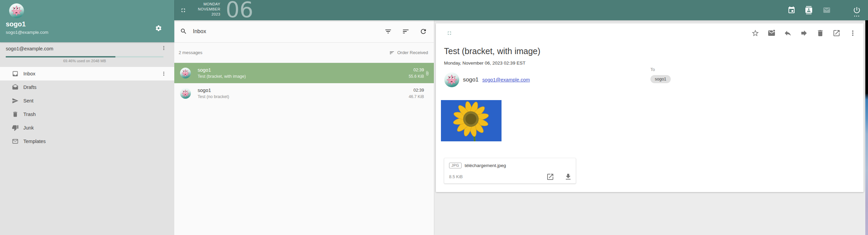 The width and height of the screenshot is (868, 235). Describe the element at coordinates (87, 141) in the screenshot. I see `sidebar-item-templates: Templates` at that location.